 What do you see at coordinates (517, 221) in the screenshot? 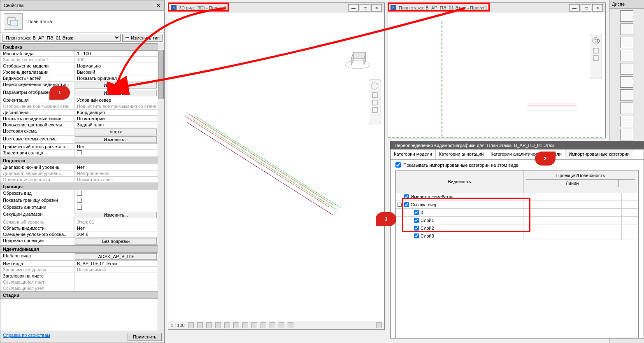
I see `category-row: Слой1` at bounding box center [517, 221].